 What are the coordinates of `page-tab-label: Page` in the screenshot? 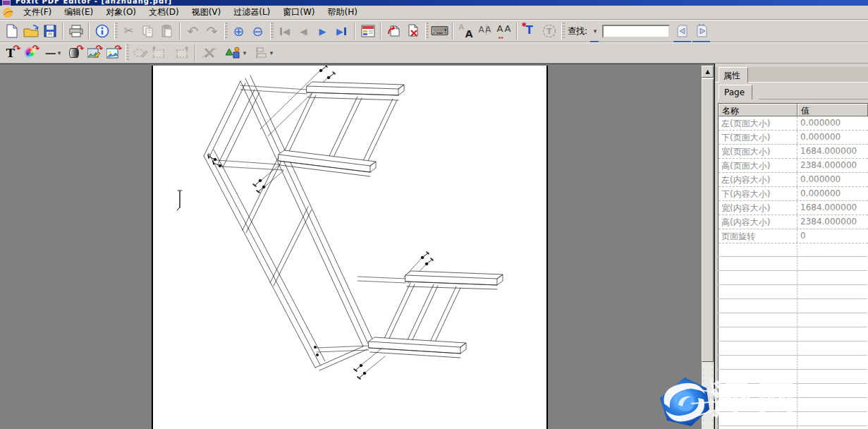 It's located at (735, 92).